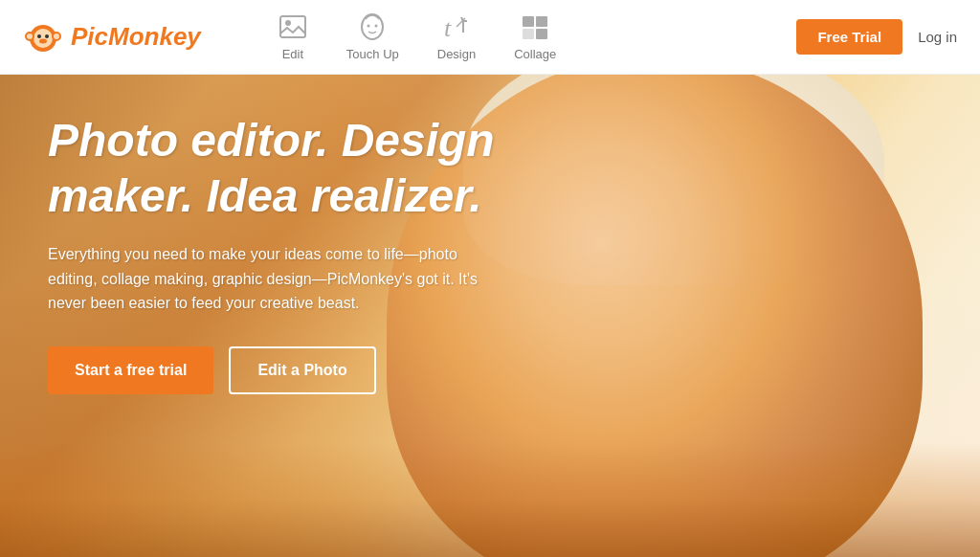  I want to click on nav-item-design: t Design, so click(457, 36).